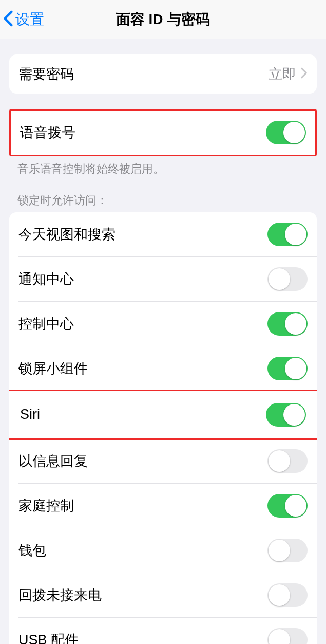  Describe the element at coordinates (304, 74) in the screenshot. I see `chevron-right-icon` at that location.